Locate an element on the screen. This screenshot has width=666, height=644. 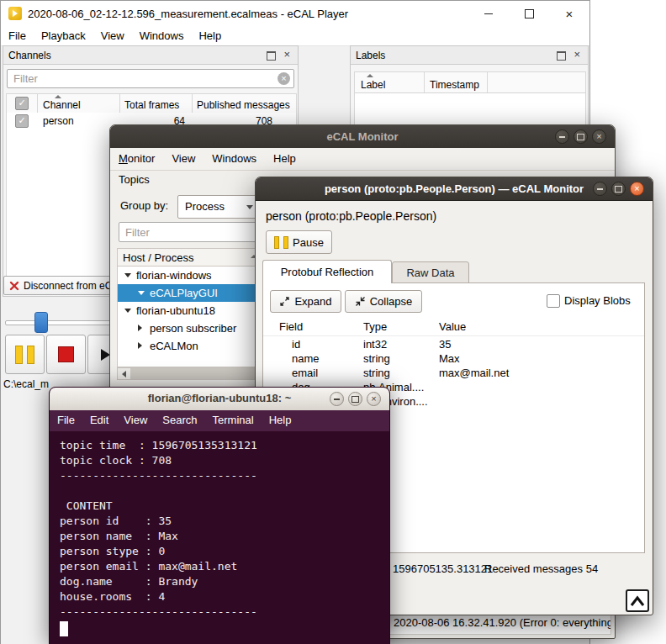
person-titlebar: person (proto:pb.People.Person) — eCAL M… is located at coordinates (454, 189).